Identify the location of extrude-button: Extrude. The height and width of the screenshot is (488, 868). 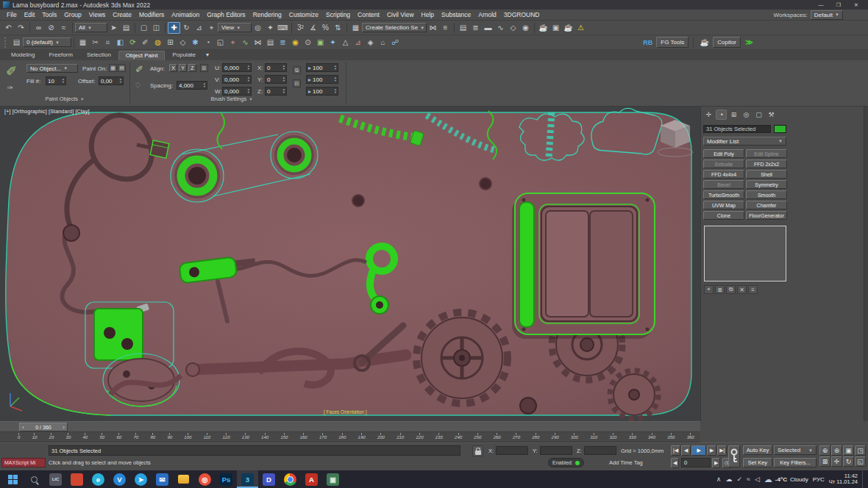
(724, 164).